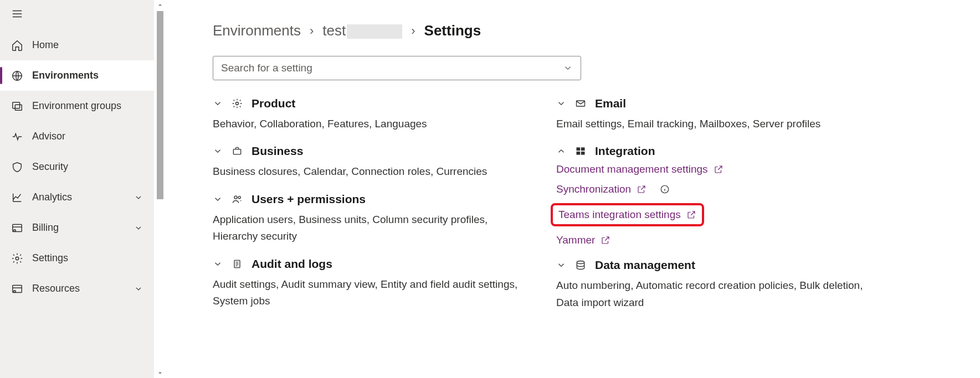 Image resolution: width=980 pixels, height=378 pixels. What do you see at coordinates (610, 103) in the screenshot?
I see `section-title: Email` at bounding box center [610, 103].